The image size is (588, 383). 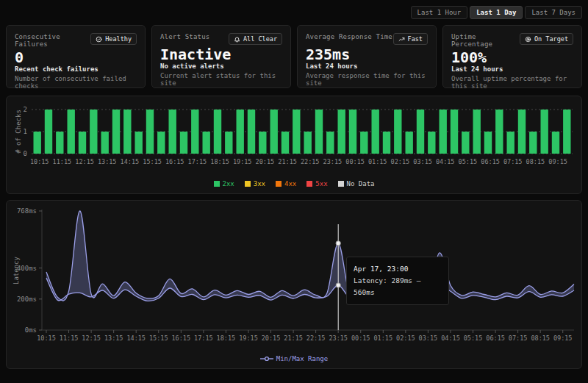 I want to click on svg-text: 0, so click(x=25, y=154).